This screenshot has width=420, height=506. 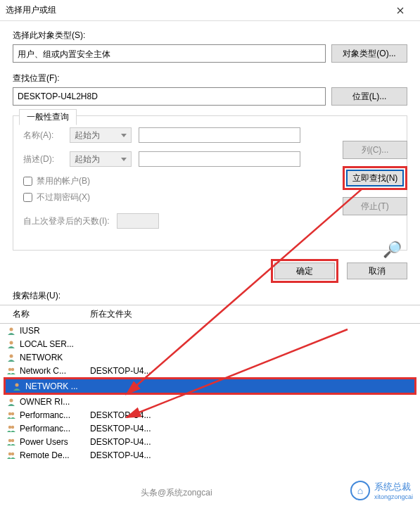 What do you see at coordinates (210, 386) in the screenshot?
I see `selected-row-highlight: NETWORK ...` at bounding box center [210, 386].